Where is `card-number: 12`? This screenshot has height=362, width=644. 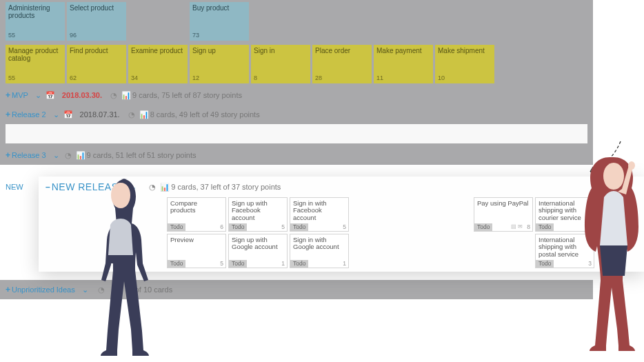 card-number: 12 is located at coordinates (196, 79).